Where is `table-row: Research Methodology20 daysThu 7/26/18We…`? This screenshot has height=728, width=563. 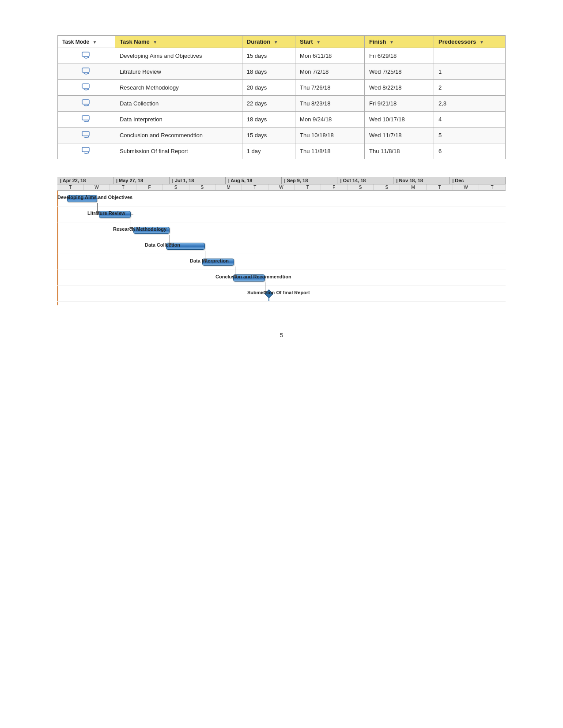 table-row: Research Methodology20 daysThu 7/26/18We… is located at coordinates (282, 88).